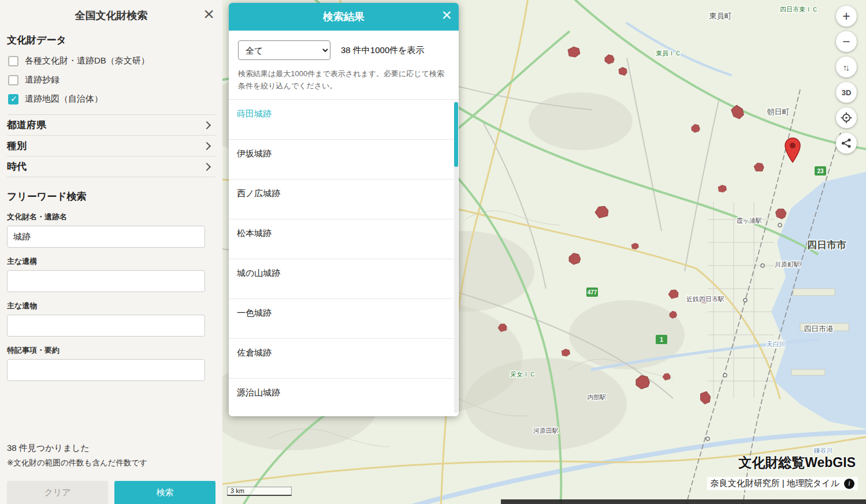  I want to click on checkbox-label: 遺跡地図（自治体）, so click(64, 99).